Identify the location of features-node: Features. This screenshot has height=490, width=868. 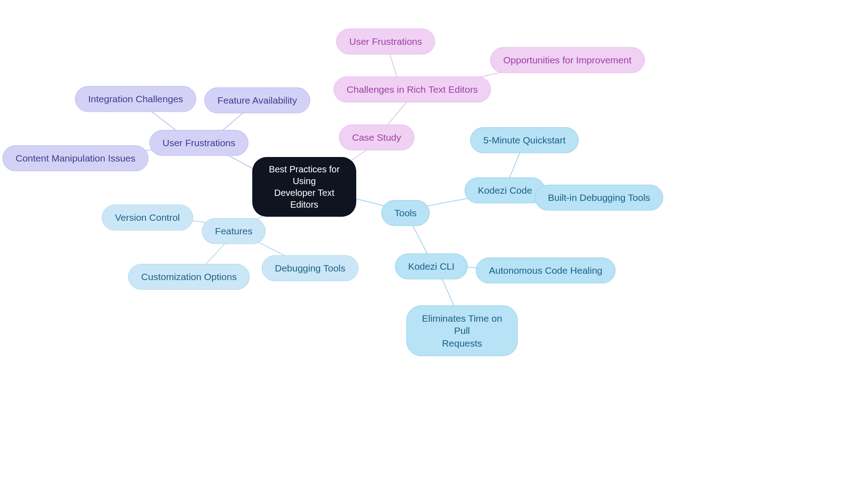
(234, 231).